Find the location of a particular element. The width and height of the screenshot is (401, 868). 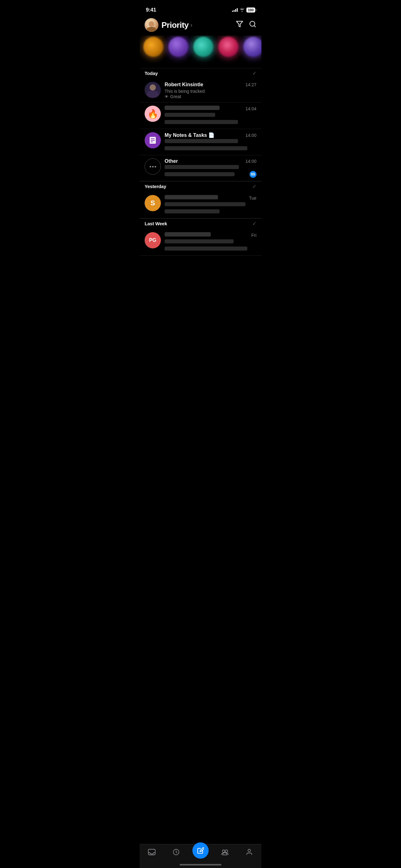

message-content: Tue is located at coordinates (211, 205).